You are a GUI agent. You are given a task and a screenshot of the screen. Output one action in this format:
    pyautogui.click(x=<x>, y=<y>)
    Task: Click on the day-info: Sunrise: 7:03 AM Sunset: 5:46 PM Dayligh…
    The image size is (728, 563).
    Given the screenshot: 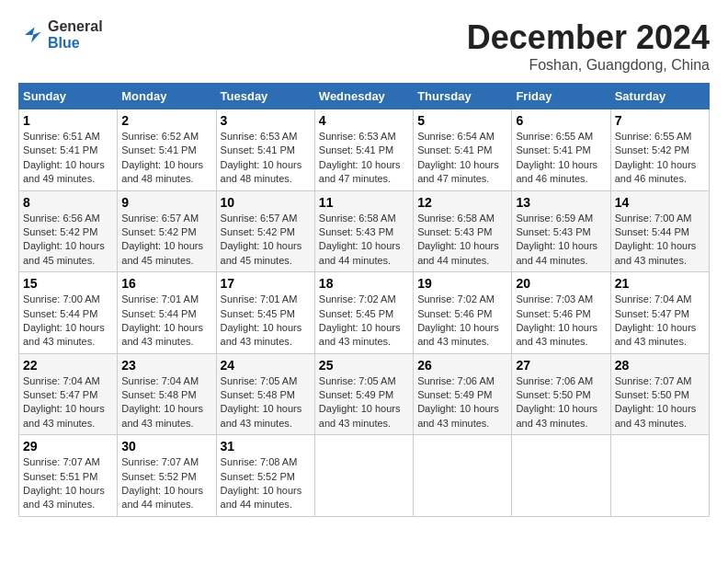 What is the action you would take?
    pyautogui.click(x=561, y=321)
    